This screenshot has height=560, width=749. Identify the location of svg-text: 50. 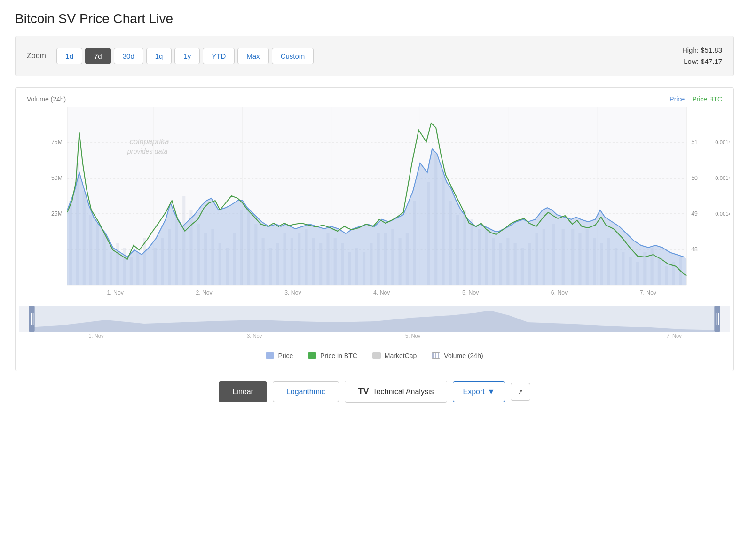
(694, 178).